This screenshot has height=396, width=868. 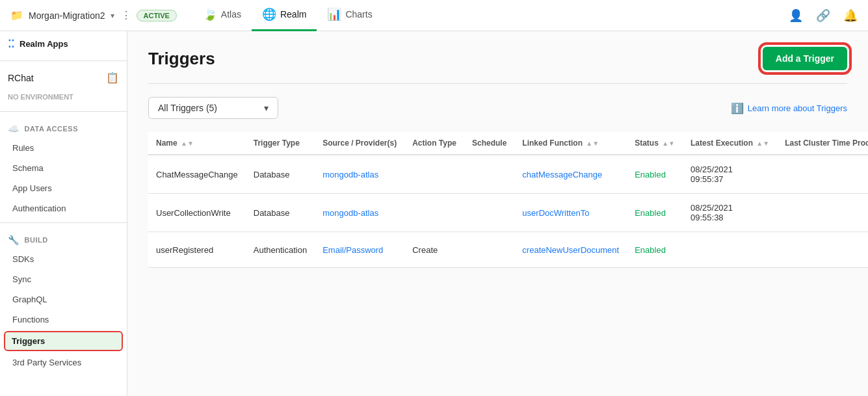 I want to click on row-action-type, so click(x=434, y=174).